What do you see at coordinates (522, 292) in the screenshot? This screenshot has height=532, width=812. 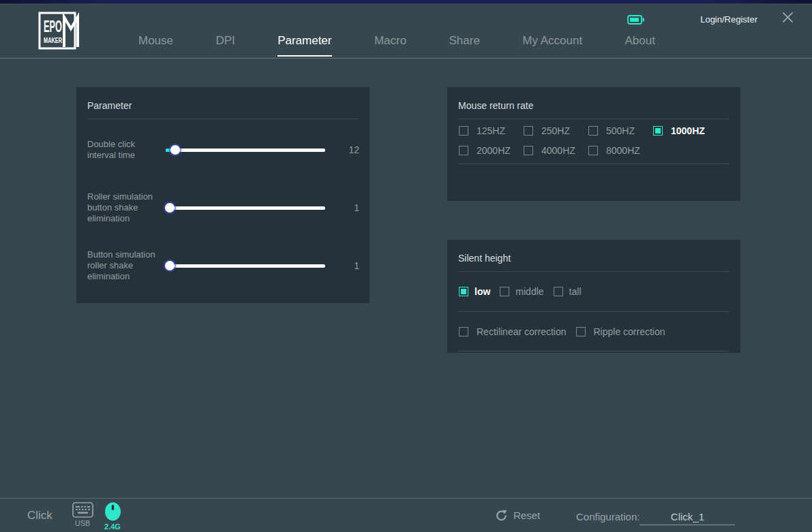 I see `checkbox-middle: middle` at bounding box center [522, 292].